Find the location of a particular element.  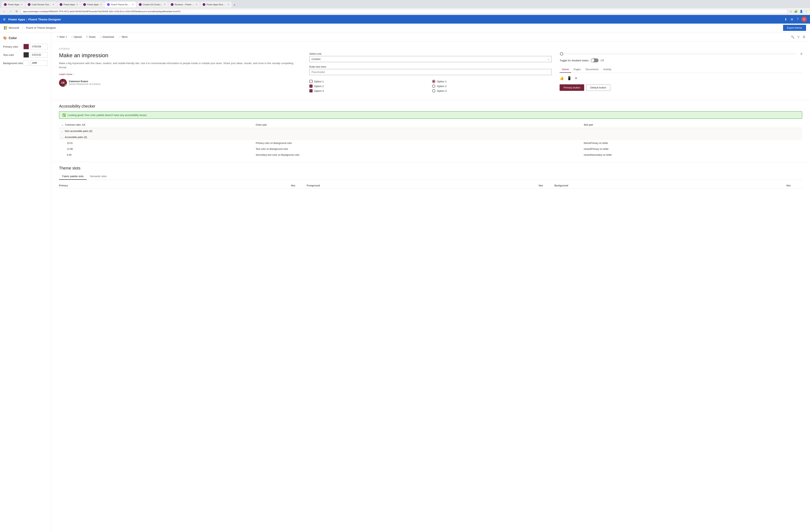

demo-content: STORIES Make an impression Make a big im… is located at coordinates (431, 71).